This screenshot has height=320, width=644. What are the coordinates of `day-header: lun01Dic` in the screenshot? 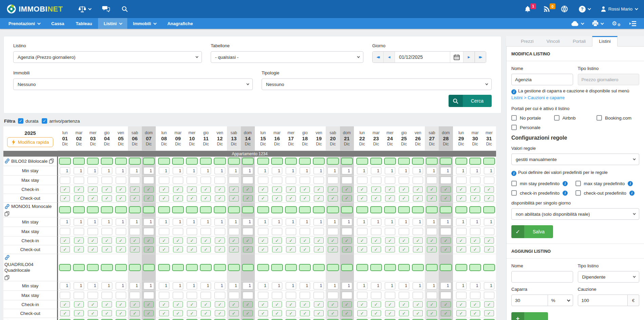 It's located at (65, 139).